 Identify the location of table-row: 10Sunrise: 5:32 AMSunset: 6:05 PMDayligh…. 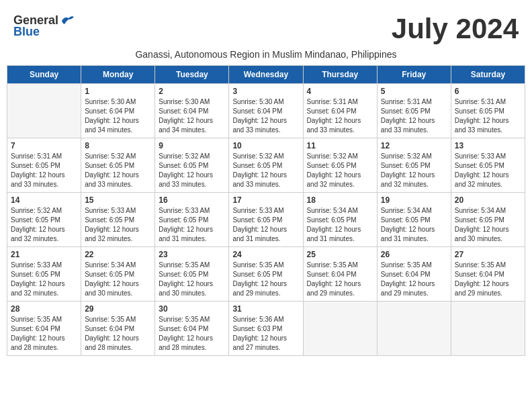
(266, 165).